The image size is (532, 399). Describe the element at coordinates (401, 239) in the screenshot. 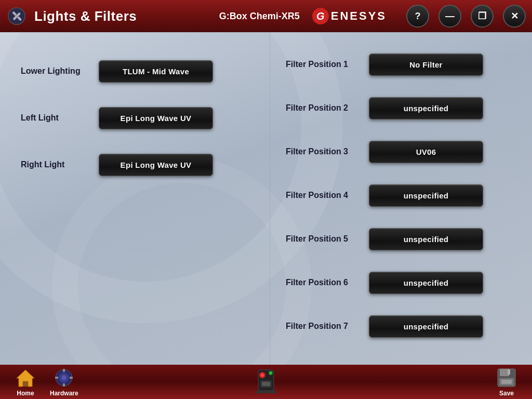

I see `filter-5-row: Filter Position 5 unspecified` at that location.